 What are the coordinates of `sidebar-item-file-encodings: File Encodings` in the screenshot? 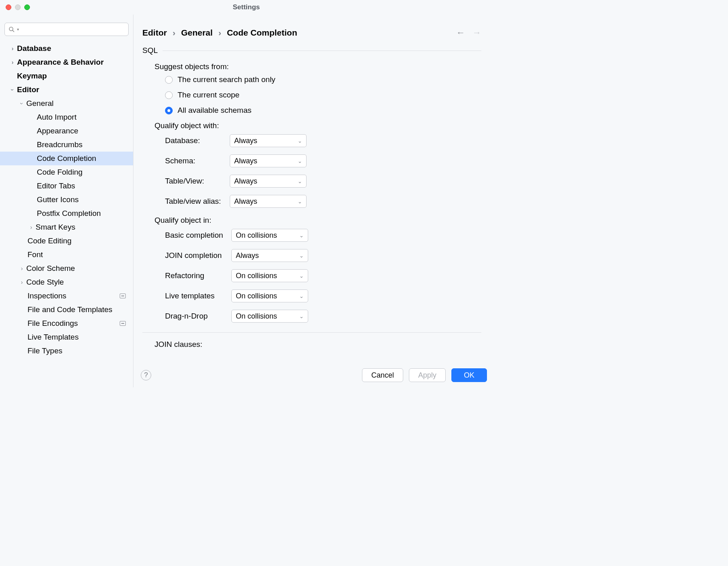 It's located at (66, 323).